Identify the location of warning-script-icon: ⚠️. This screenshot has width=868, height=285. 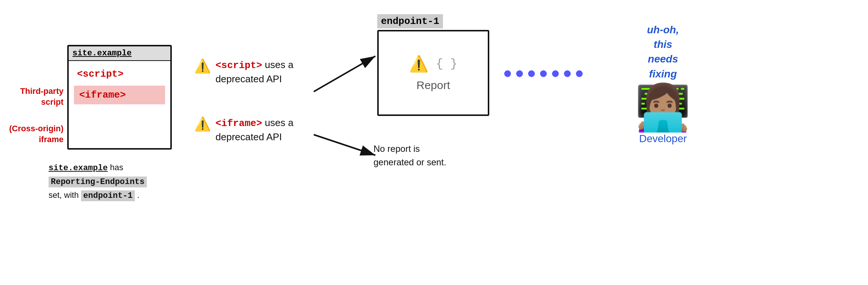
(202, 66).